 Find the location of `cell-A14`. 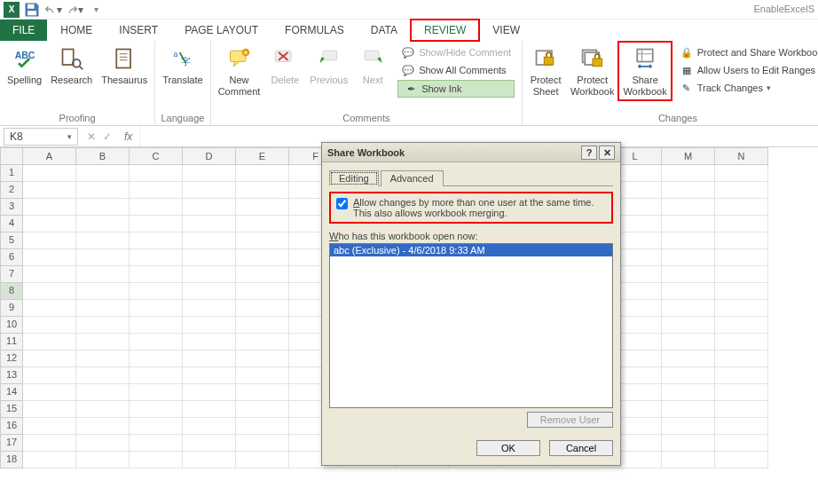

cell-A14 is located at coordinates (50, 392).